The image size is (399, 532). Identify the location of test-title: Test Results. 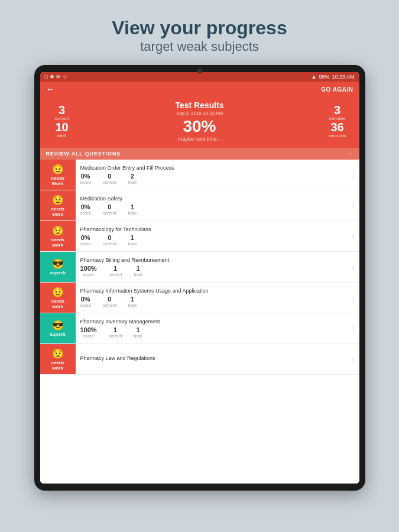
(200, 105).